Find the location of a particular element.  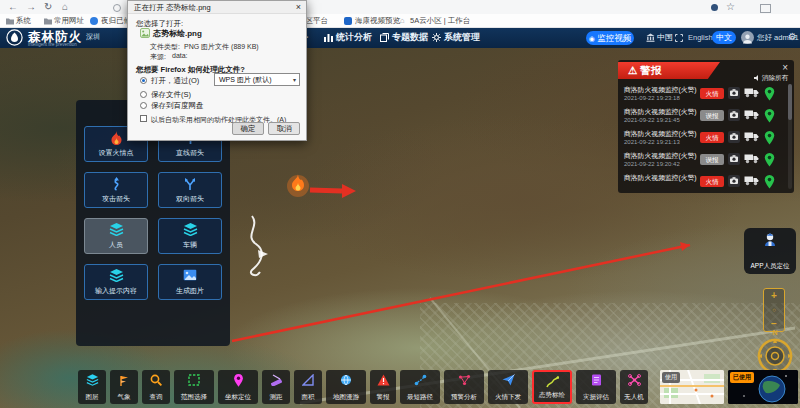

radio-save-baidu-label: 保存到百度网盘 is located at coordinates (178, 106).